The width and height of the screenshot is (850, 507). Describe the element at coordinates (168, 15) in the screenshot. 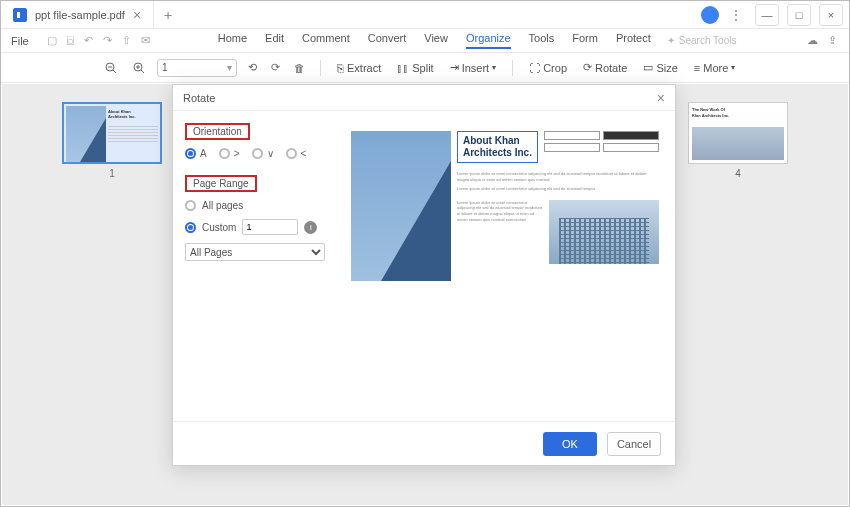

I see `add-tab-icon: +` at that location.